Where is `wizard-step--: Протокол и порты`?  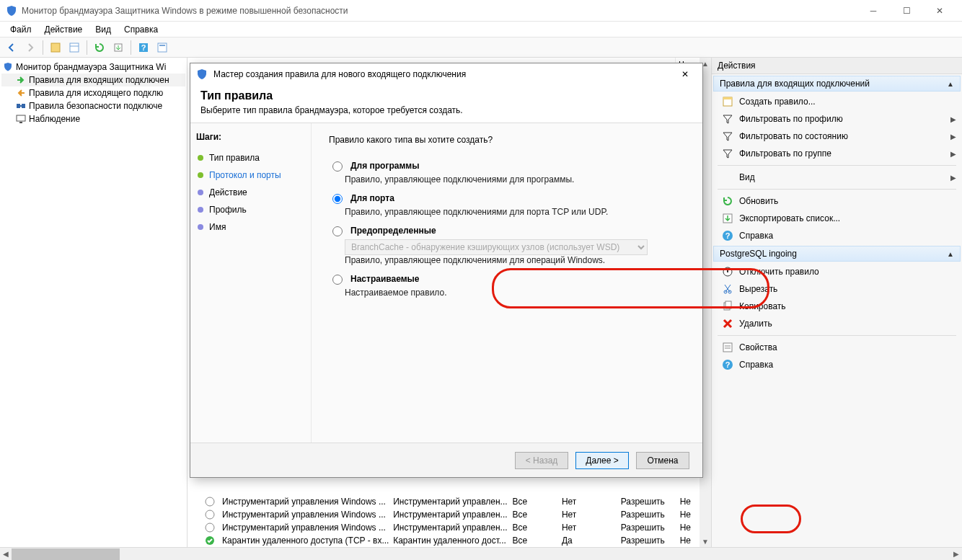
wizard-step--: Протокол и порты is located at coordinates (251, 175).